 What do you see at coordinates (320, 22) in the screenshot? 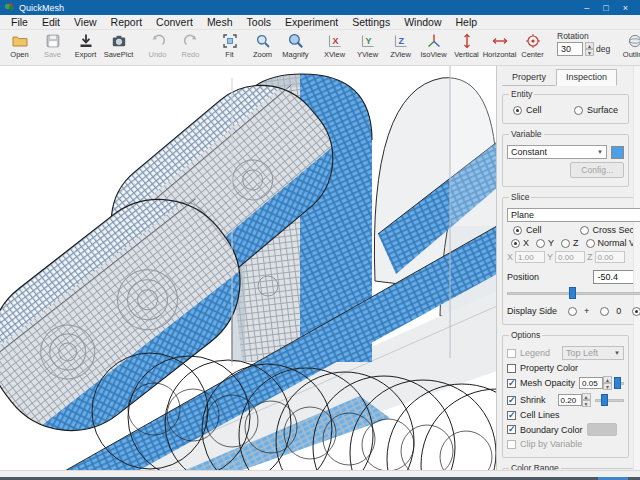
I see `menu-bar: File Edit View Report Convert Mesh Tools…` at bounding box center [320, 22].